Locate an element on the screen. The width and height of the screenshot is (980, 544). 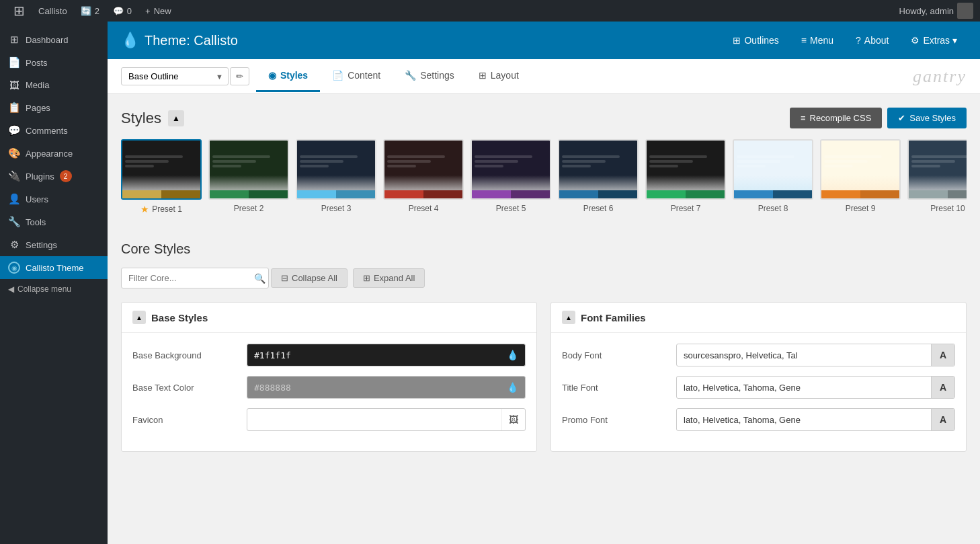
checkmark-icon: ✔ is located at coordinates (902, 118).